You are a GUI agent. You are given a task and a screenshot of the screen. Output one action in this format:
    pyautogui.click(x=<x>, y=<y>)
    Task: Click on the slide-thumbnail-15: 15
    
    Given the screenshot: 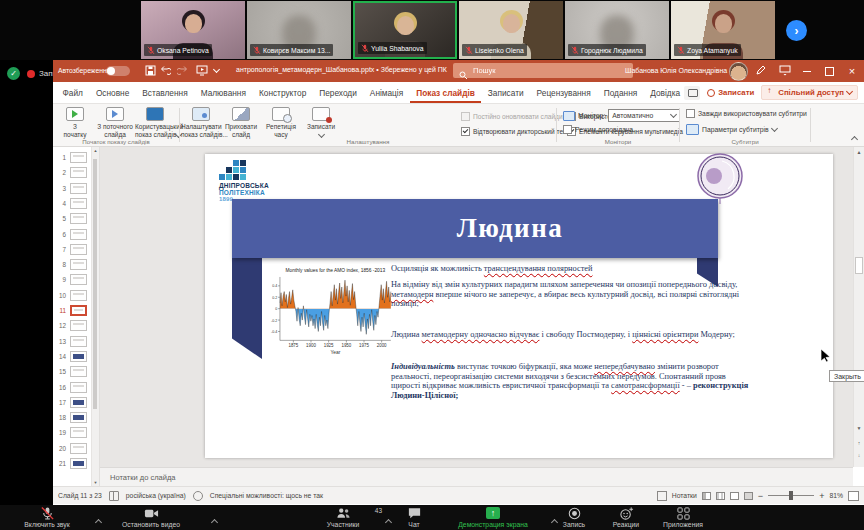 What is the action you would take?
    pyautogui.click(x=73, y=372)
    